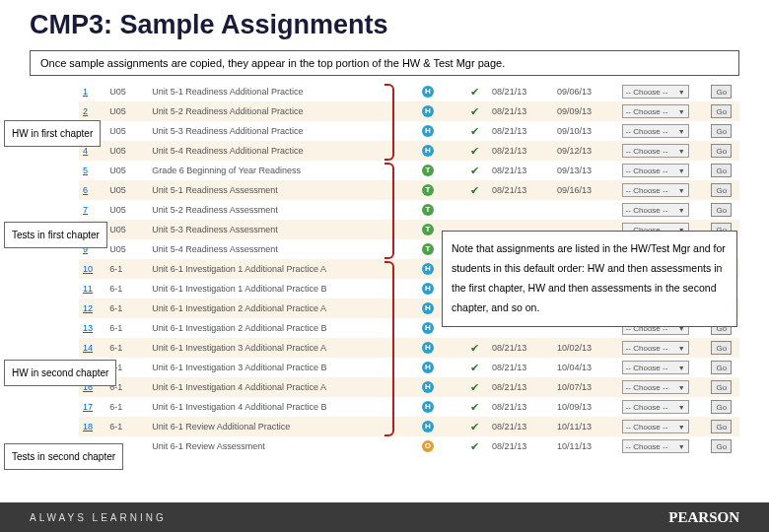 The image size is (769, 532). What do you see at coordinates (586, 210) in the screenshot?
I see `row-due-date` at bounding box center [586, 210].